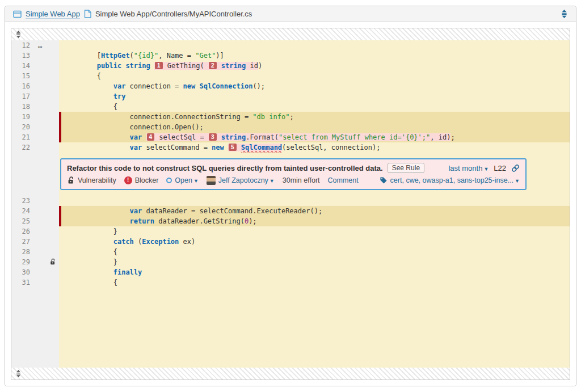 This screenshot has height=392, width=581. Describe the element at coordinates (160, 242) in the screenshot. I see `code-token: Exception` at that location.